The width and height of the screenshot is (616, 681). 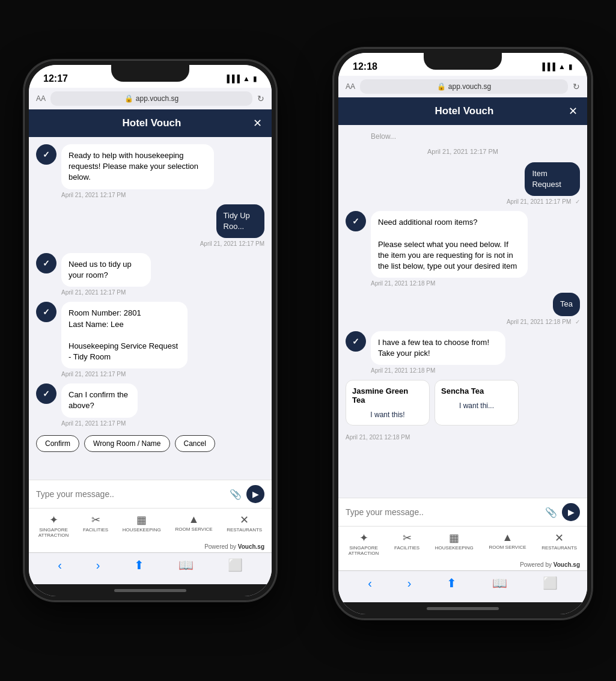 What do you see at coordinates (550, 583) in the screenshot?
I see `tabs-btn-right: ⬜` at bounding box center [550, 583].